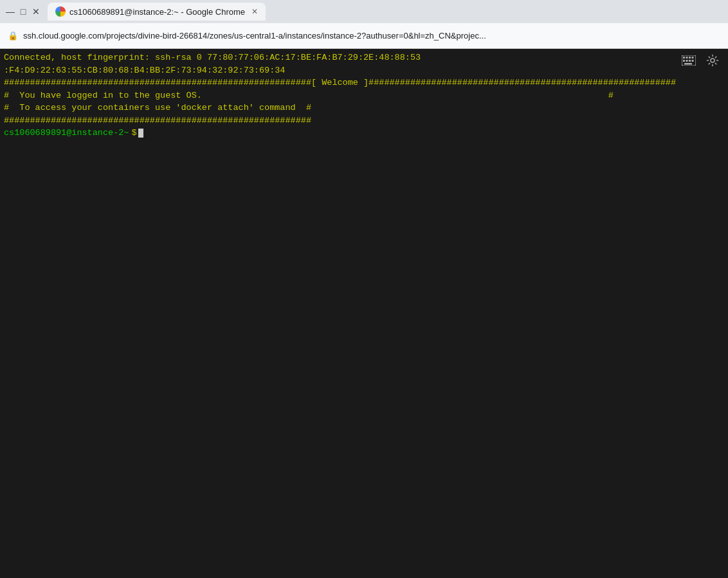 Image resolution: width=728 pixels, height=578 pixels. What do you see at coordinates (364, 36) in the screenshot?
I see `address-bar: 🔒 ssh.cloud.google.com/projects/divine-b…` at bounding box center [364, 36].